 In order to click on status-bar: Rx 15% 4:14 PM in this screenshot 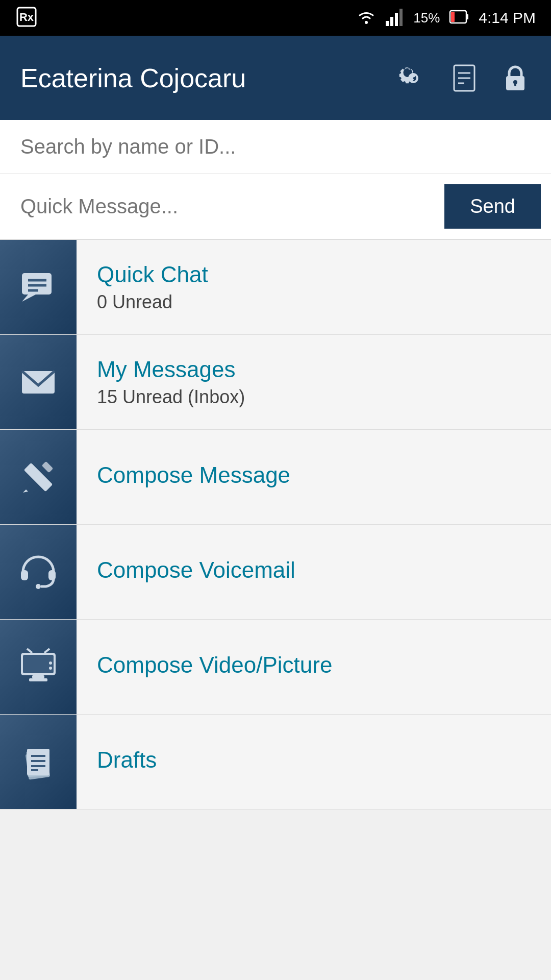, I will do `click(276, 18)`.